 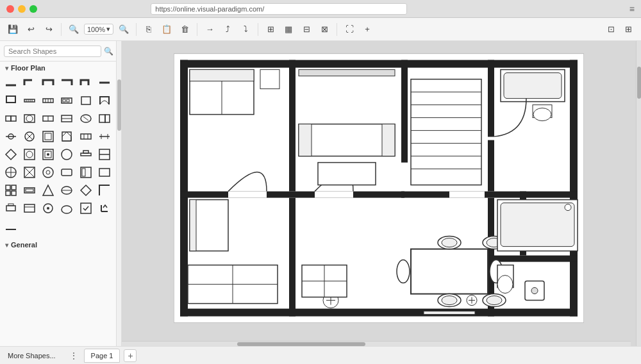 What do you see at coordinates (349, 29) in the screenshot?
I see `fullscreen-button: ⛶` at bounding box center [349, 29].